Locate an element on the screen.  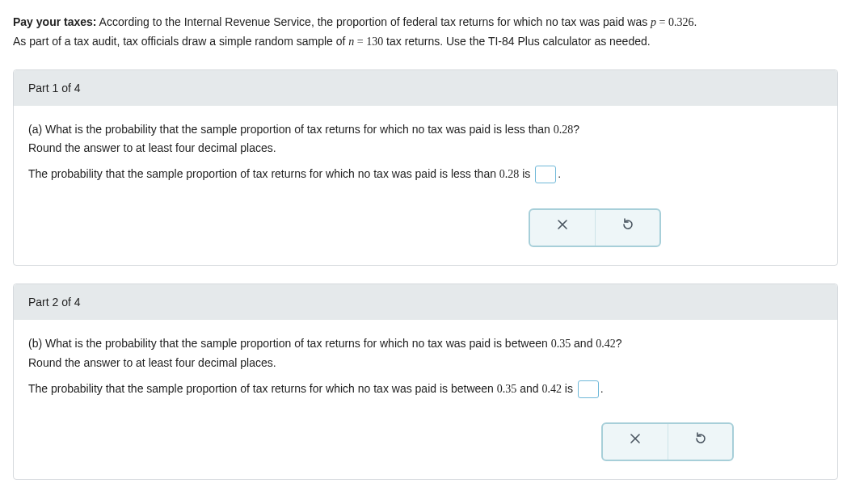
part2-question: (b) What is the probability that the sam… is located at coordinates (425, 344).